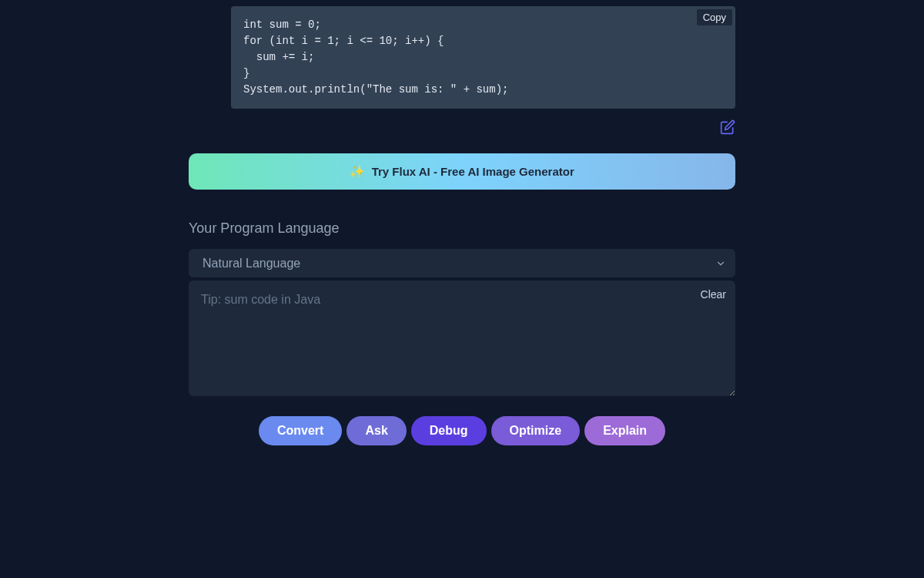  Describe the element at coordinates (713, 294) in the screenshot. I see `clear-button: Clear` at that location.